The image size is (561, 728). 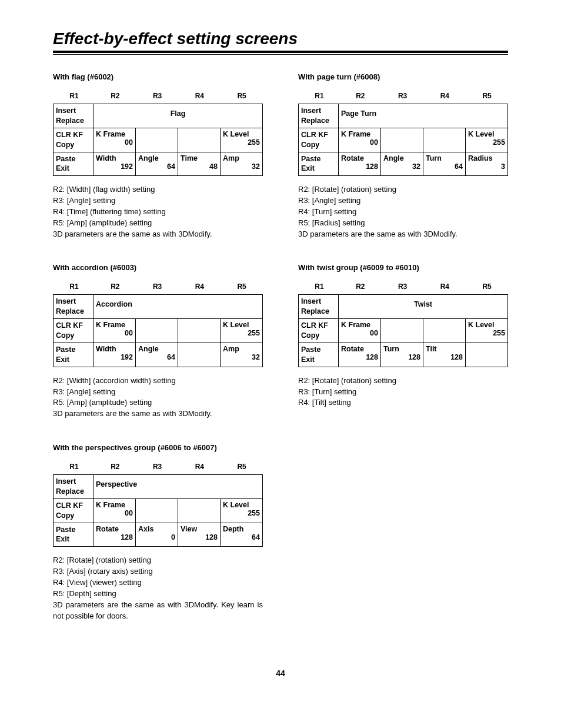 I want to click on param-table: InsertReplace Accordion CLR KFCopy K Fra…, so click(x=158, y=331).